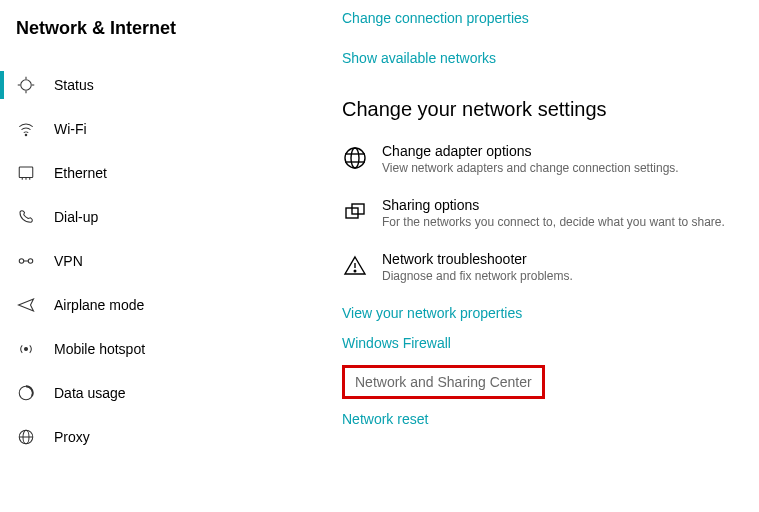 This screenshot has height=512, width=759. What do you see at coordinates (26, 393) in the screenshot?
I see `data-usage-icon` at bounding box center [26, 393].